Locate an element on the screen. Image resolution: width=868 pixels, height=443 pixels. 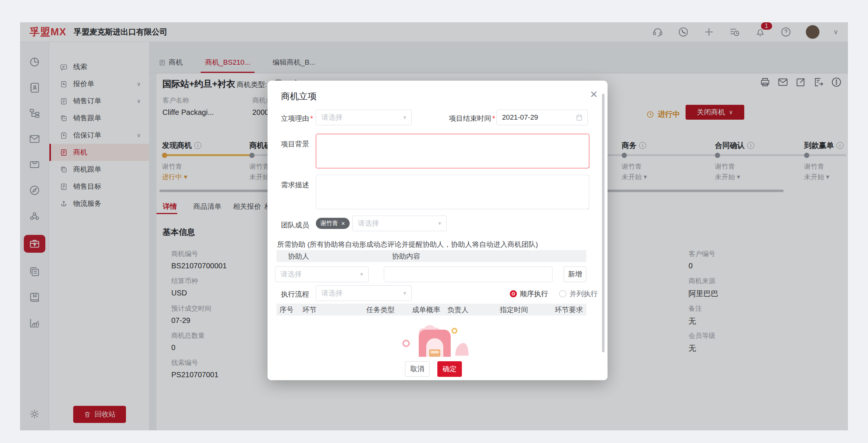
background-textarea is located at coordinates (453, 151).